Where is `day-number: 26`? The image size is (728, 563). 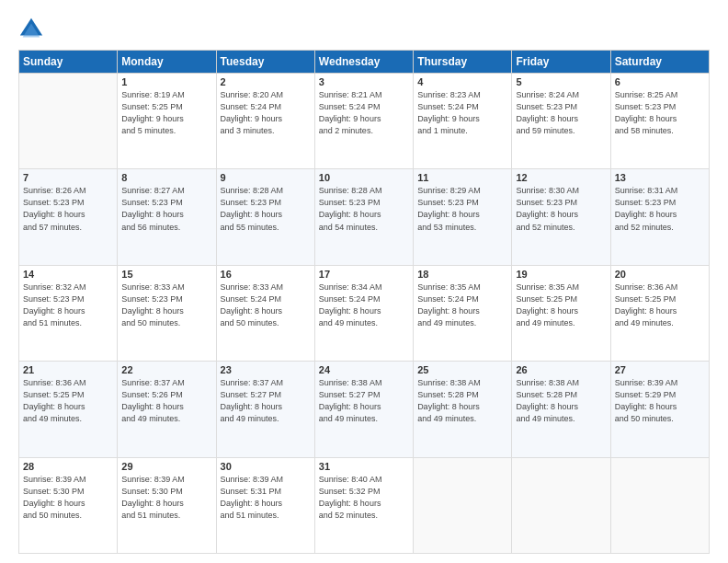
day-number: 26 is located at coordinates (561, 370).